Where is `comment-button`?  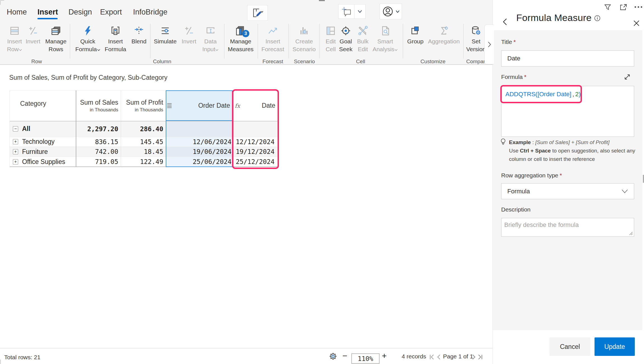 comment-button is located at coordinates (346, 11).